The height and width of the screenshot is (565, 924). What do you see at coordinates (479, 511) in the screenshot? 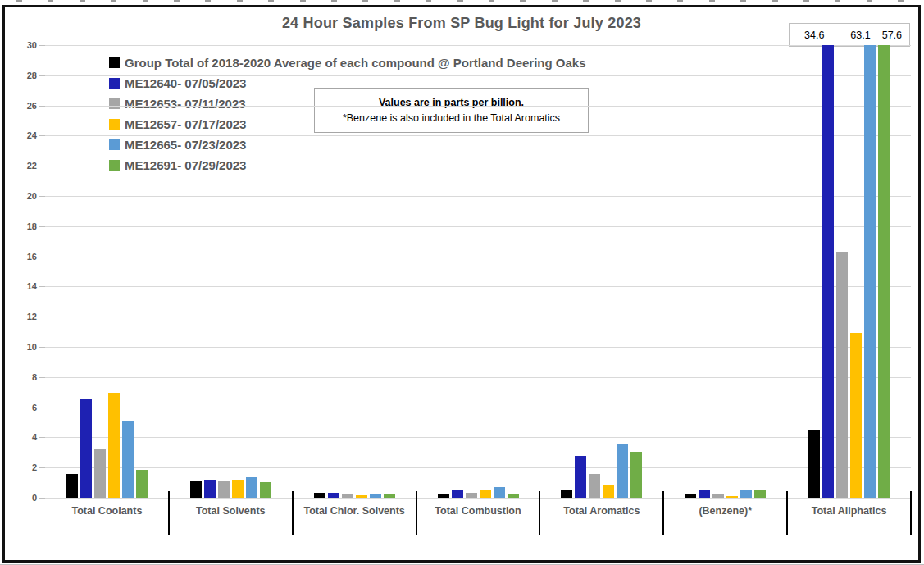
I see `category-label: Total Combustion` at bounding box center [479, 511].